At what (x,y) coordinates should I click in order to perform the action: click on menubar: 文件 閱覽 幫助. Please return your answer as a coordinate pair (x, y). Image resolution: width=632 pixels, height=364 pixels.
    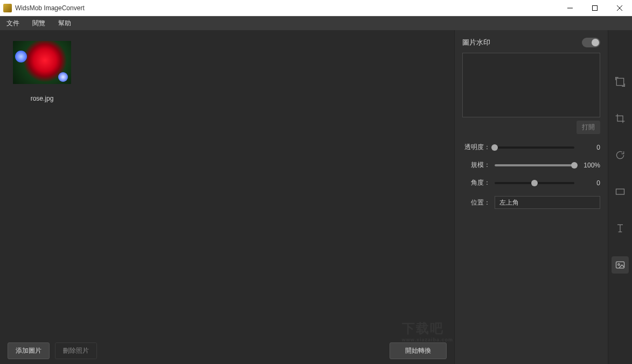
    Looking at the image, I should click on (316, 23).